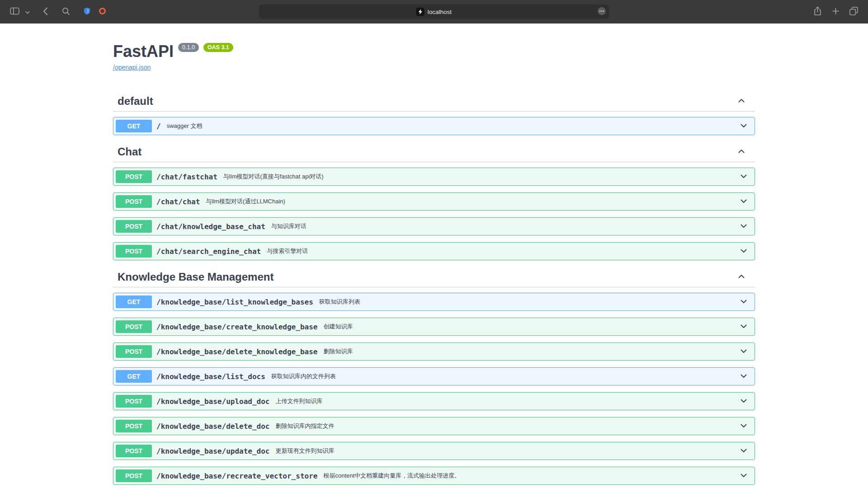  I want to click on sidebar-toggle-button, so click(14, 12).